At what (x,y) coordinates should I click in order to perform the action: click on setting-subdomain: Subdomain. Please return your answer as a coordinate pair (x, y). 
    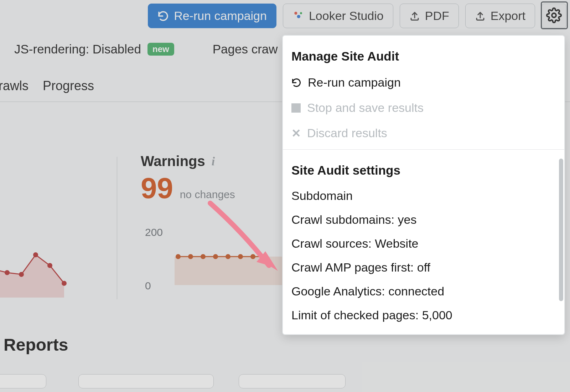
    Looking at the image, I should click on (424, 196).